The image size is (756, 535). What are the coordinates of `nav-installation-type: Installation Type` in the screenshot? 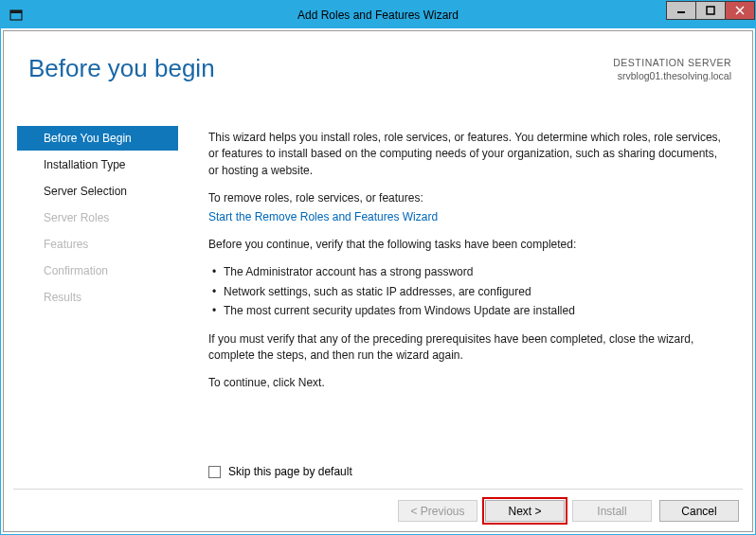 It's located at (98, 165).